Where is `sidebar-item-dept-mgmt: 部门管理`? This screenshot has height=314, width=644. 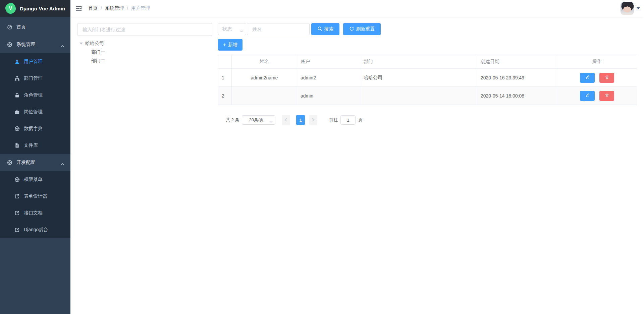
sidebar-item-dept-mgmt: 部门管理 is located at coordinates (35, 78).